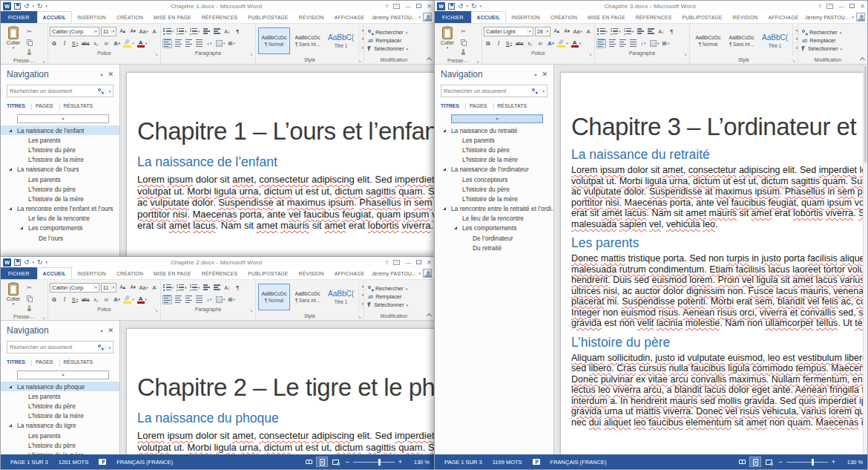  Describe the element at coordinates (7, 6) in the screenshot. I see `word-app-icon: W` at that location.